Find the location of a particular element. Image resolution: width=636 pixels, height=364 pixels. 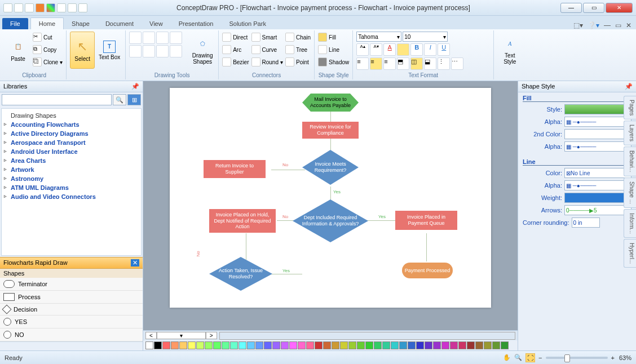

page-tab-dropdown: ▾ is located at coordinates (182, 336).